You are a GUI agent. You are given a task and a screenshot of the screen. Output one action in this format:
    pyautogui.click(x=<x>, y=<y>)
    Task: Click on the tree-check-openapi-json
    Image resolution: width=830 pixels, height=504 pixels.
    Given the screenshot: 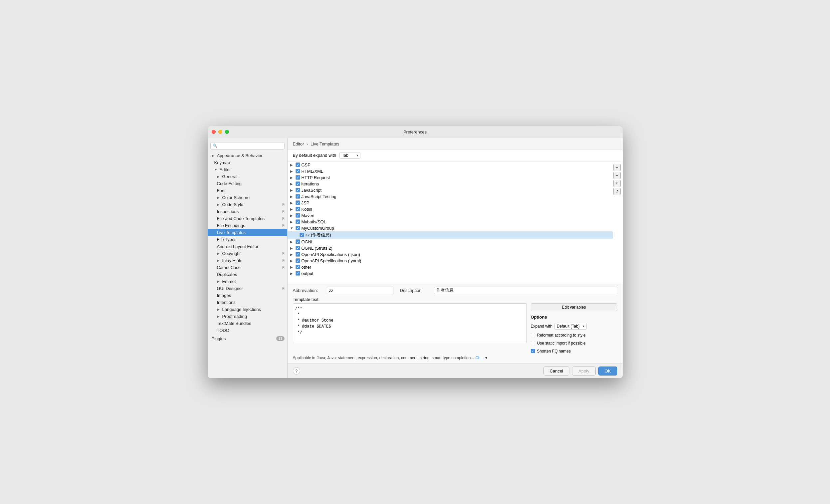 What is the action you would take?
    pyautogui.click(x=298, y=254)
    